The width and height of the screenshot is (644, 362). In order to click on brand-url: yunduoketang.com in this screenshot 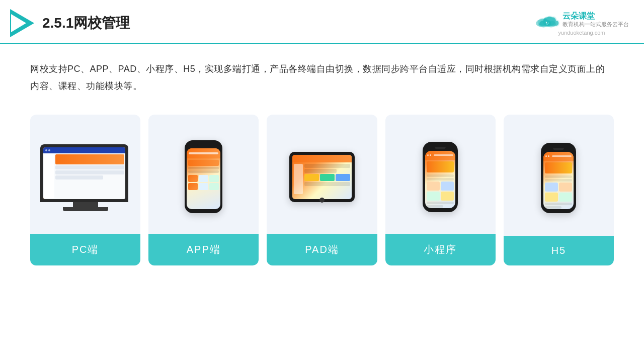, I will do `click(582, 33)`.